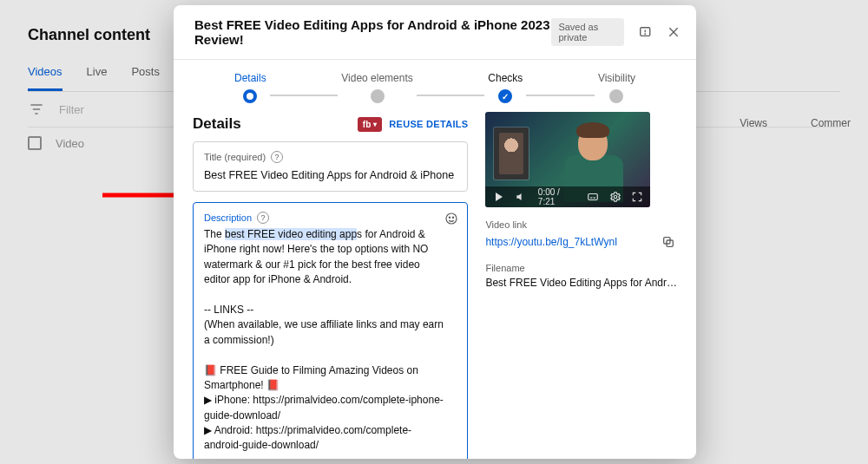 The height and width of the screenshot is (464, 868). I want to click on play-icon, so click(498, 197).